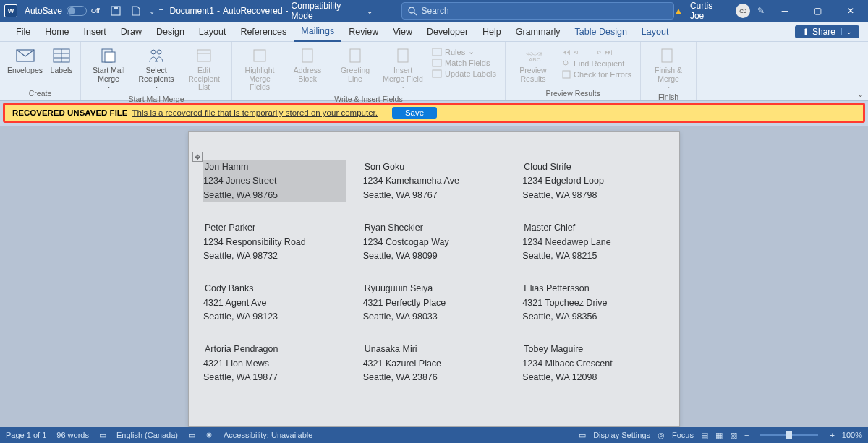 The height and width of the screenshot is (443, 868). I want to click on message-text: This is a recovered file that is tempora…, so click(255, 113).